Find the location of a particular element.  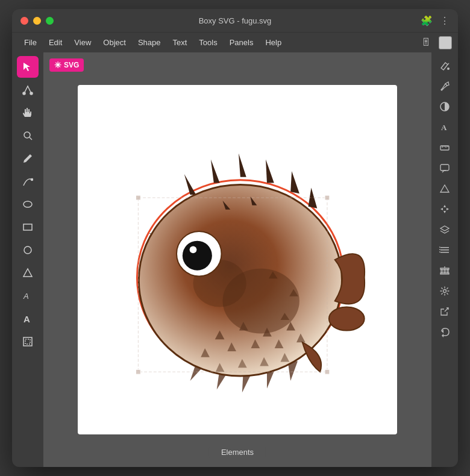

menu-panels: Panels is located at coordinates (242, 42).